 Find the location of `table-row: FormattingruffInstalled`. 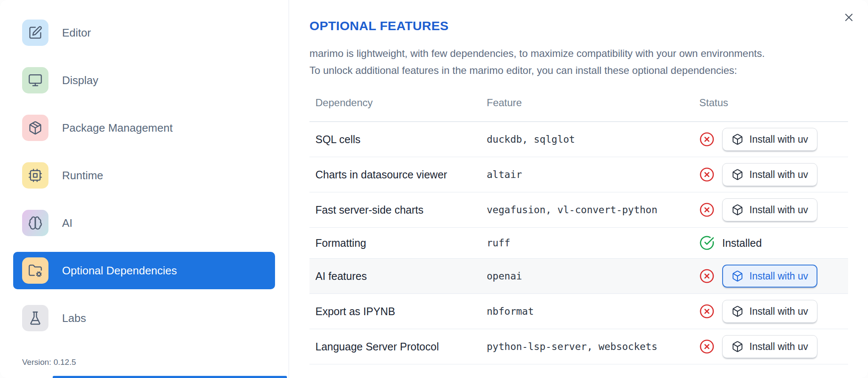

table-row: FormattingruffInstalled is located at coordinates (579, 243).